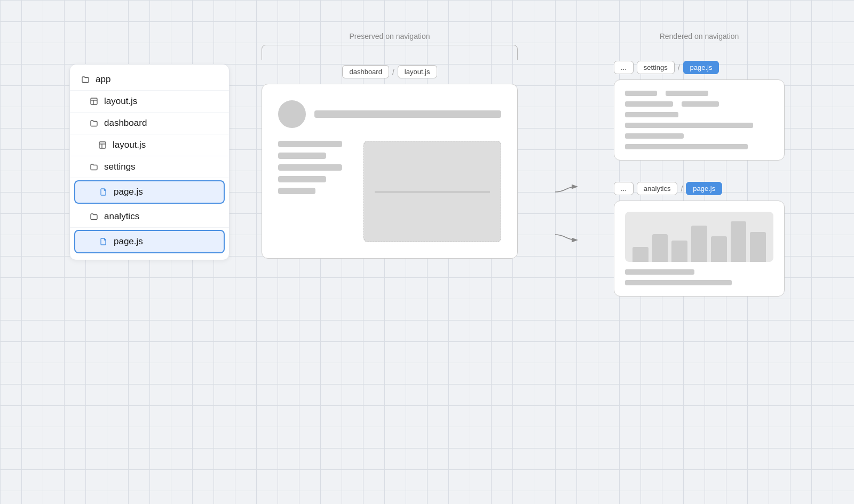 The width and height of the screenshot is (854, 504). I want to click on right-top-pill-page-js: page.js, so click(701, 67).